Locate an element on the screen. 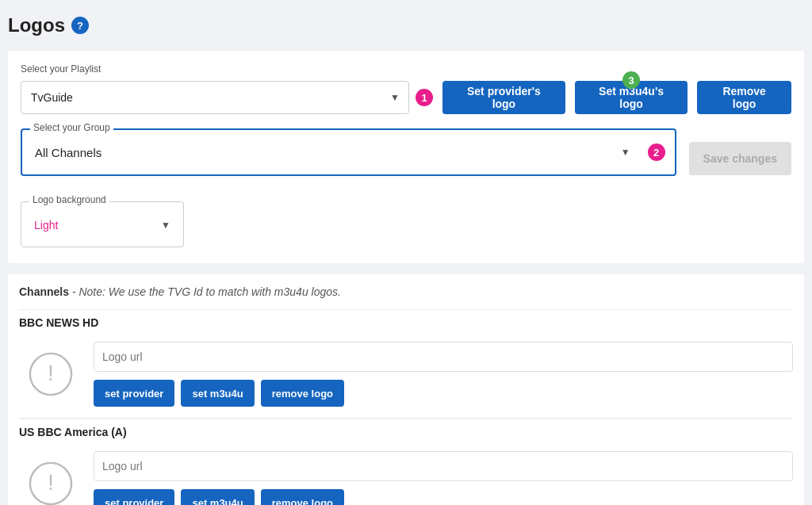 The image size is (812, 505). group-select-section: Select your Group All Channels ▼ 2 is located at coordinates (349, 152).